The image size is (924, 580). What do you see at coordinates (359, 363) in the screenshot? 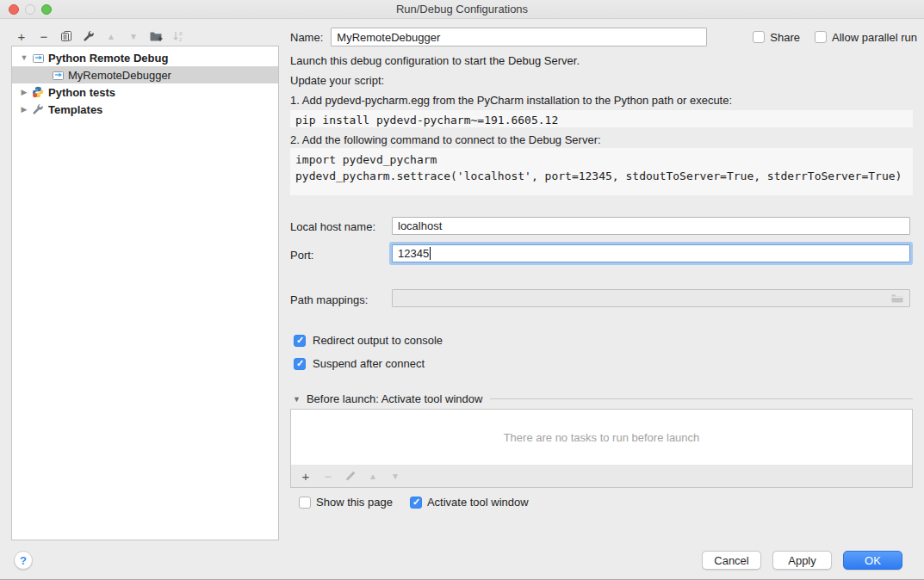
I see `suspend-after-connect-checkbox-group: Suspend after connect` at bounding box center [359, 363].